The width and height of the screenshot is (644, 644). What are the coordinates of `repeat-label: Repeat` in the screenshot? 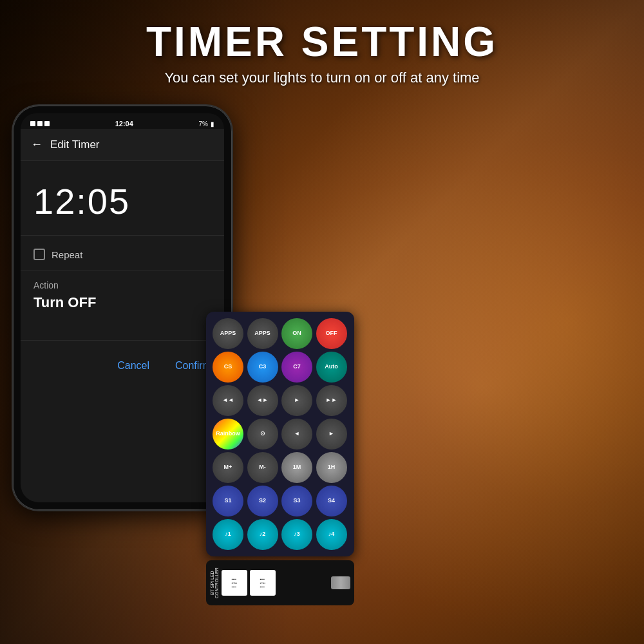 It's located at (67, 255).